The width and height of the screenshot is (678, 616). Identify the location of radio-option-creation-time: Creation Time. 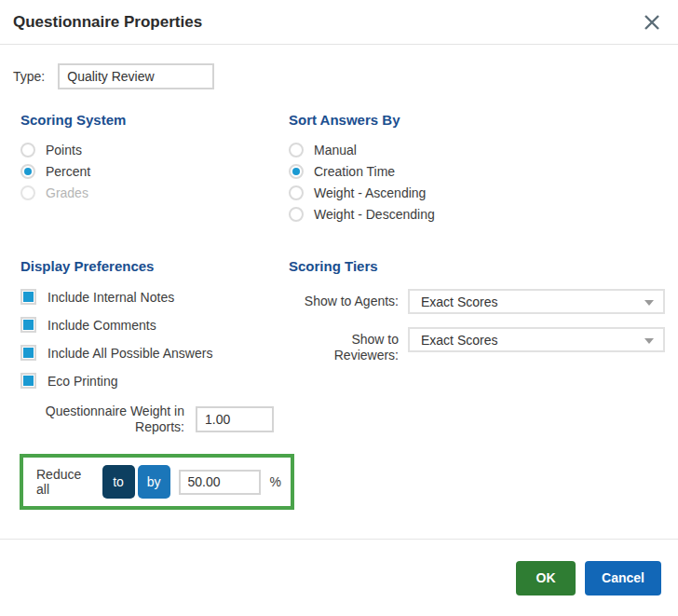
(477, 171).